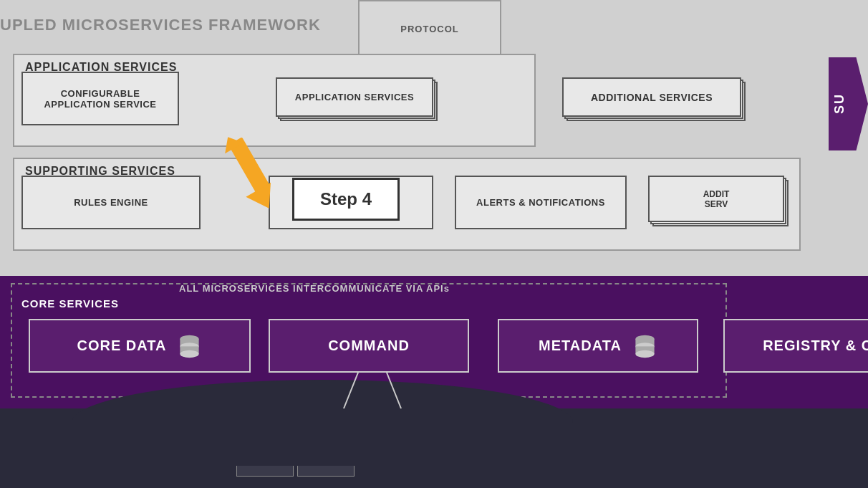 The image size is (868, 488). I want to click on add-sup-stack-main: ADDITSERV, so click(716, 199).